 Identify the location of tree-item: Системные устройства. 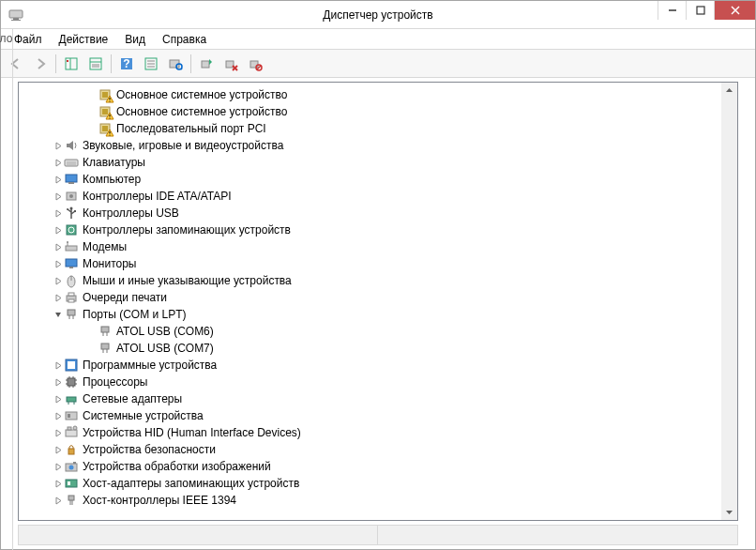
(378, 416).